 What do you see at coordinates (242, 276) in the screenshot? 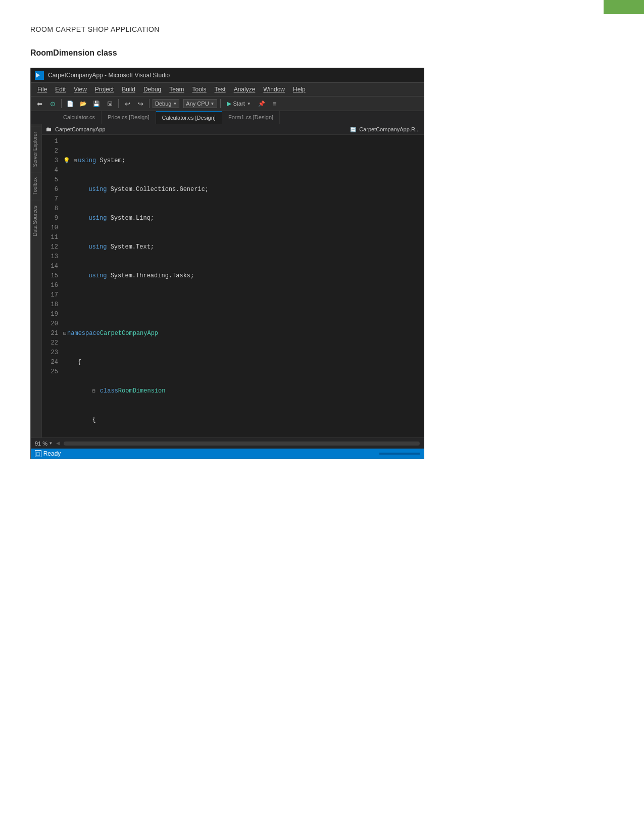
I see `code-line-5: using System.Threading.Tasks;` at bounding box center [242, 276].